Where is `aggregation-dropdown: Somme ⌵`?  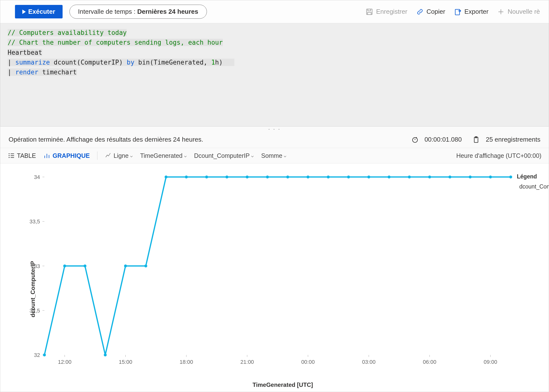
aggregation-dropdown: Somme ⌵ is located at coordinates (274, 156).